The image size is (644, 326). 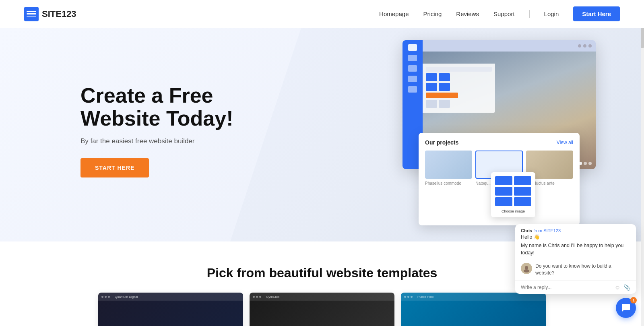 I want to click on nav-homepage: Homepage, so click(x=394, y=14).